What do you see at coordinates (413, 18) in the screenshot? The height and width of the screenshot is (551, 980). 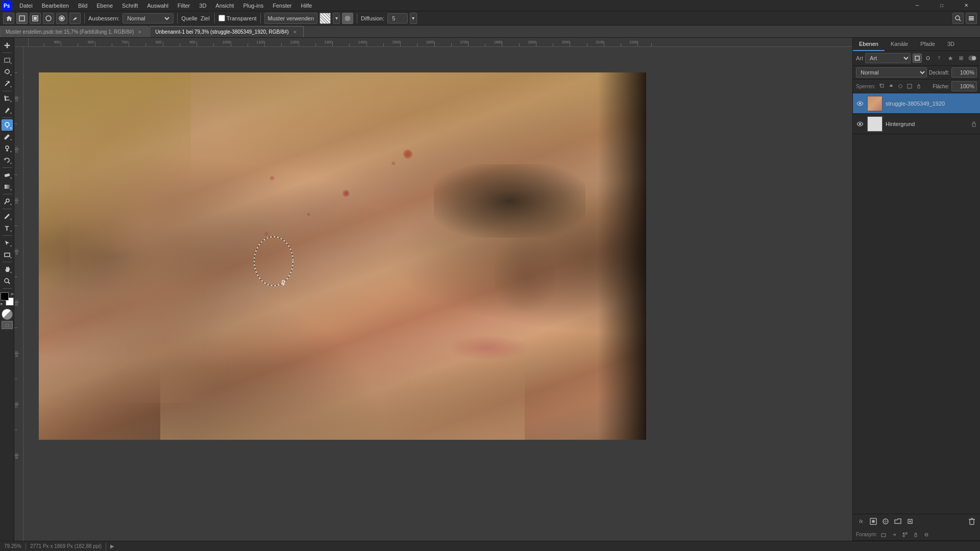 I see `diffusion-dropdown: ▾` at bounding box center [413, 18].